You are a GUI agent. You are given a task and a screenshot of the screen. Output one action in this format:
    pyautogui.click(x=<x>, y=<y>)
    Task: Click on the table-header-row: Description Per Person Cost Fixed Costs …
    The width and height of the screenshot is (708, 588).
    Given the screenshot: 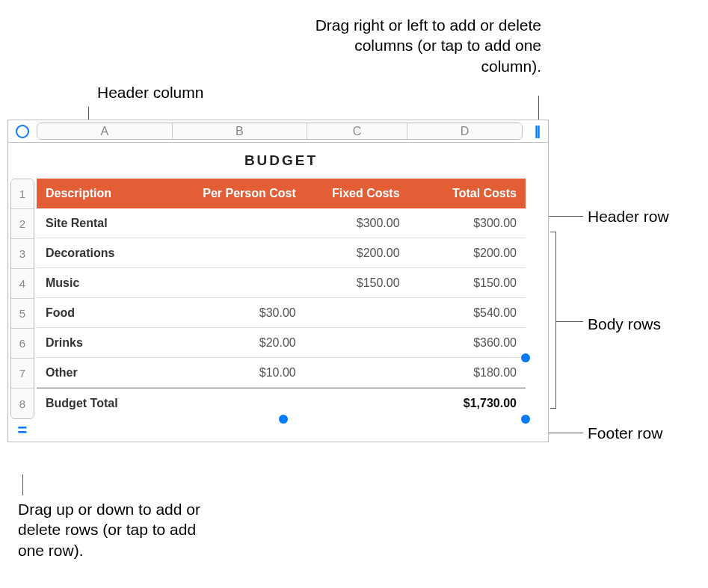 What is the action you would take?
    pyautogui.click(x=281, y=194)
    